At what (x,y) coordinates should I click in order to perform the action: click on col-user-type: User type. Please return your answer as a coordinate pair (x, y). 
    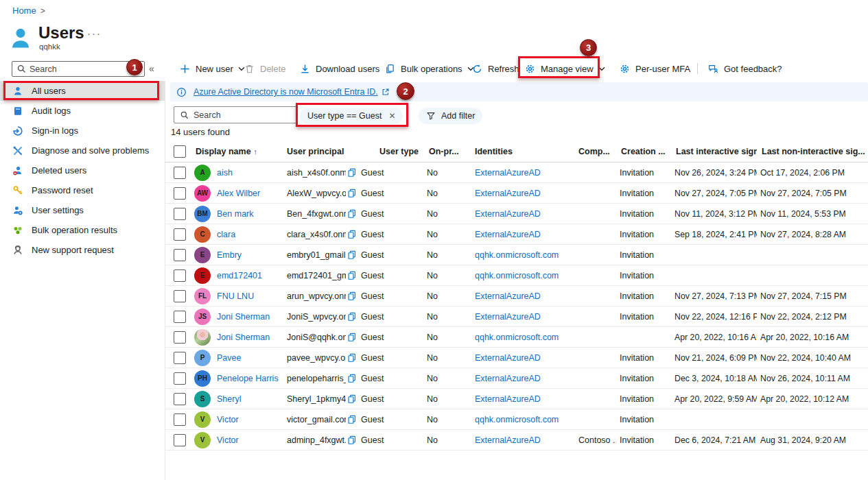
    Looking at the image, I should click on (384, 152).